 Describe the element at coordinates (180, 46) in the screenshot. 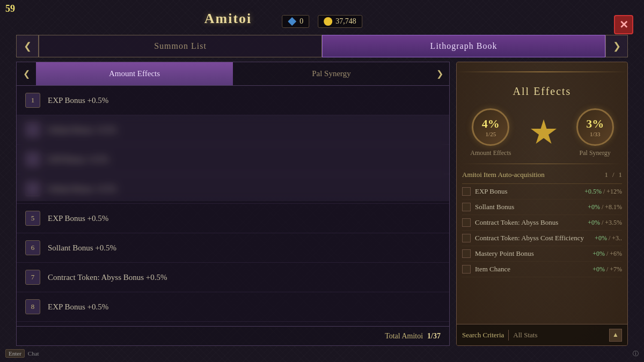

I see `tab-summon-list: Summon List` at that location.